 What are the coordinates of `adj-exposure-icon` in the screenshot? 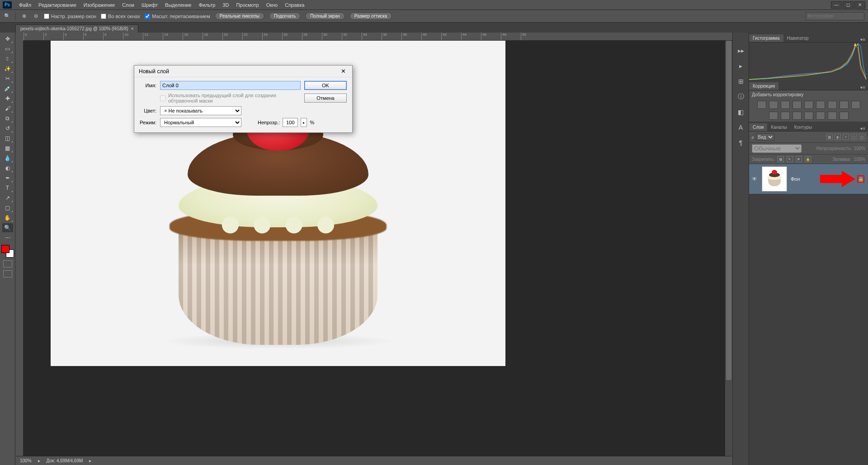 It's located at (797, 105).